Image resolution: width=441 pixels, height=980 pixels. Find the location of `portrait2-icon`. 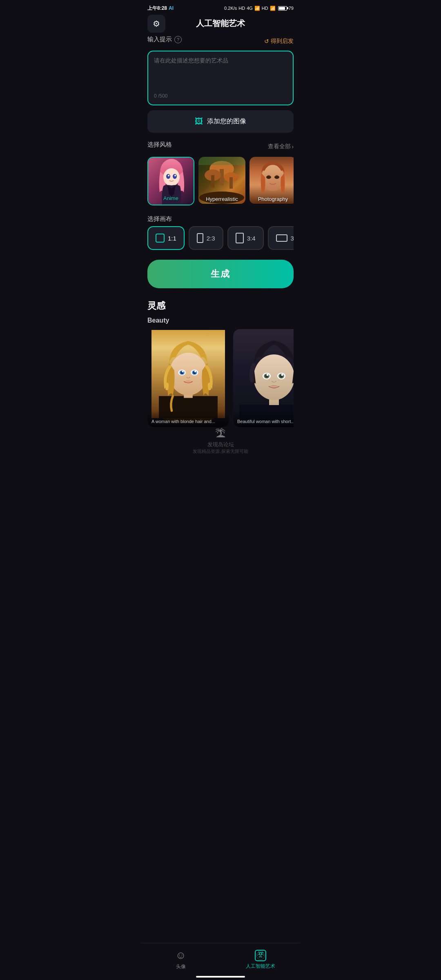

portrait2-icon is located at coordinates (240, 238).